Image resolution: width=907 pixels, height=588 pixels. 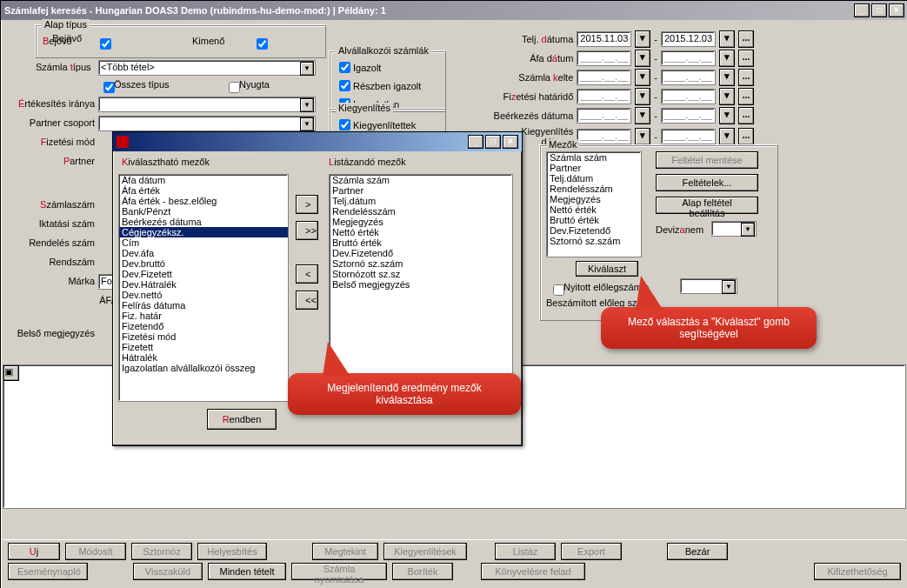 What do you see at coordinates (203, 316) in the screenshot?
I see `list-item: Fiz. határ` at bounding box center [203, 316].